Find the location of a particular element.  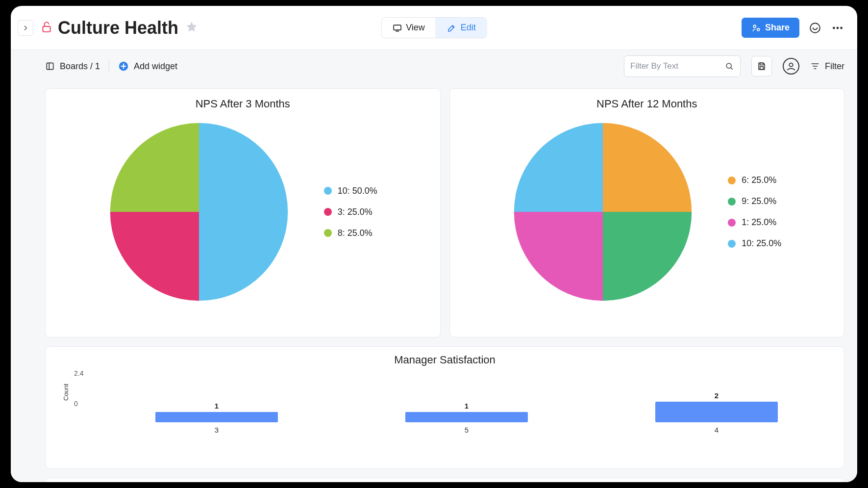

star-icon is located at coordinates (192, 28).